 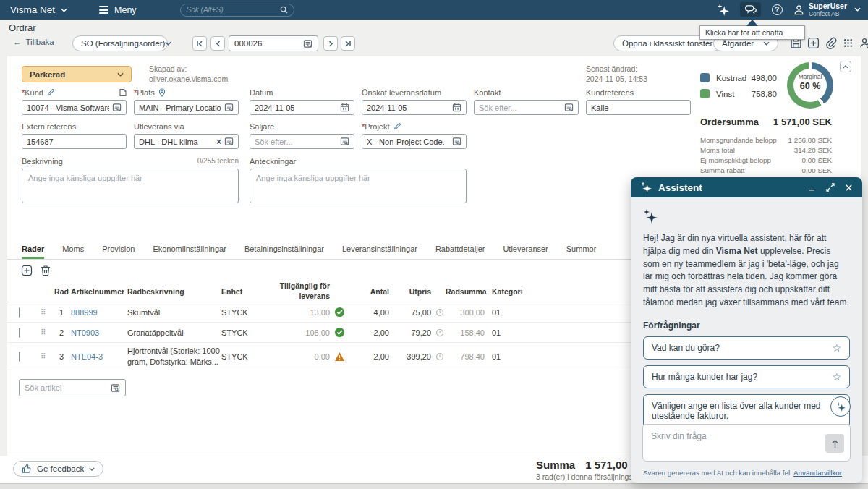 What do you see at coordinates (746, 271) in the screenshot?
I see `assistant-welcome: Hej! Jag är din nya virtuella assistent,…` at bounding box center [746, 271].